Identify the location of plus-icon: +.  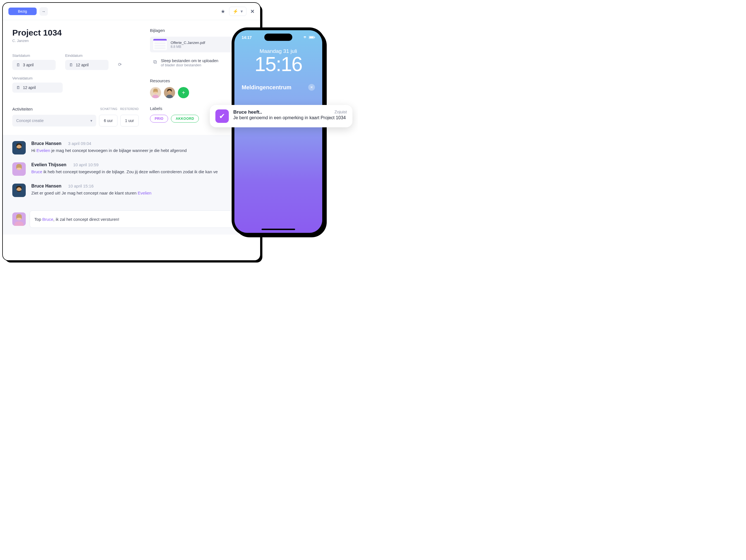
(183, 93).